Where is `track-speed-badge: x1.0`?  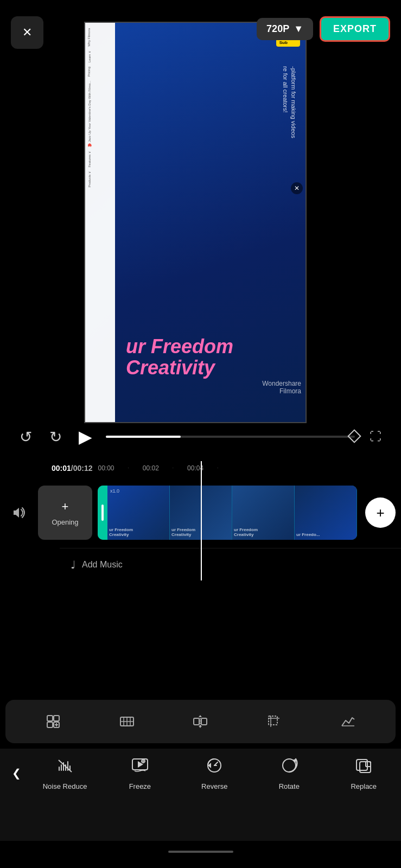 track-speed-badge: x1.0 is located at coordinates (115, 491).